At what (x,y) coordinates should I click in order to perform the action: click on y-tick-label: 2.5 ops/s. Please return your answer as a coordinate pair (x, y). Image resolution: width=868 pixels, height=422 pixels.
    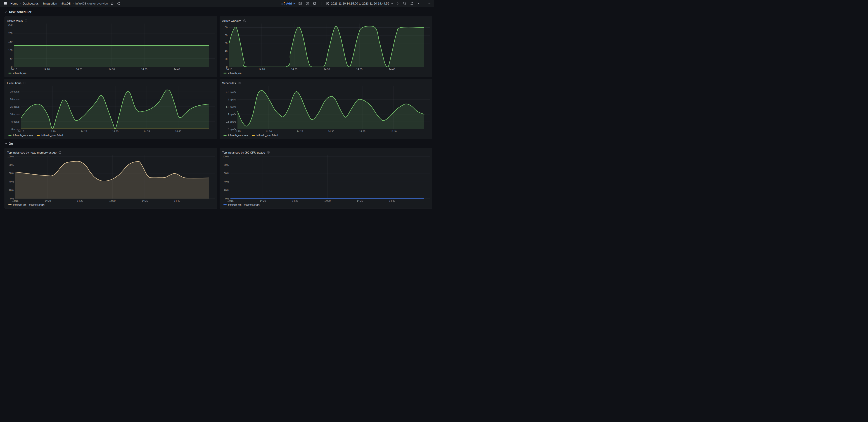
    Looking at the image, I should click on (231, 92).